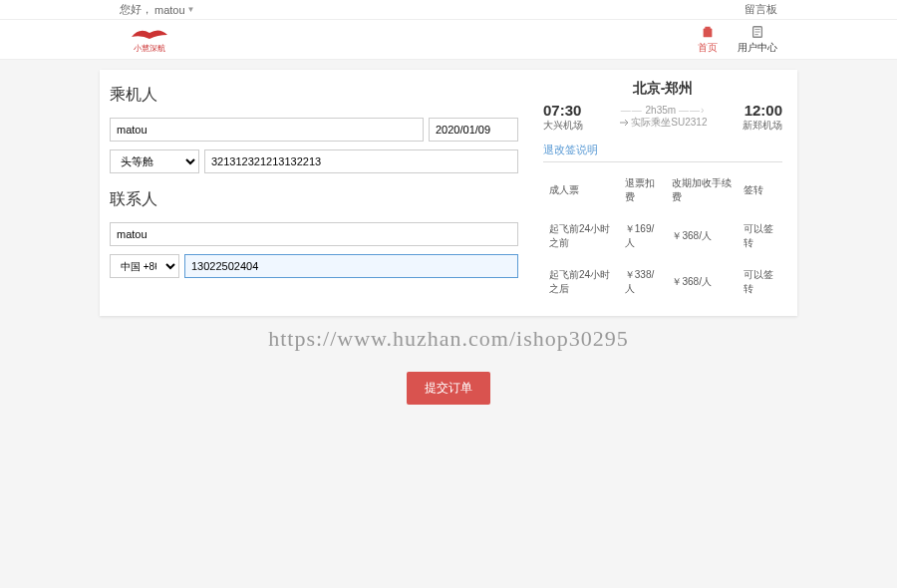 This screenshot has height=588, width=897. What do you see at coordinates (314, 96) in the screenshot?
I see `passenger-heading: 乘机人` at bounding box center [314, 96].